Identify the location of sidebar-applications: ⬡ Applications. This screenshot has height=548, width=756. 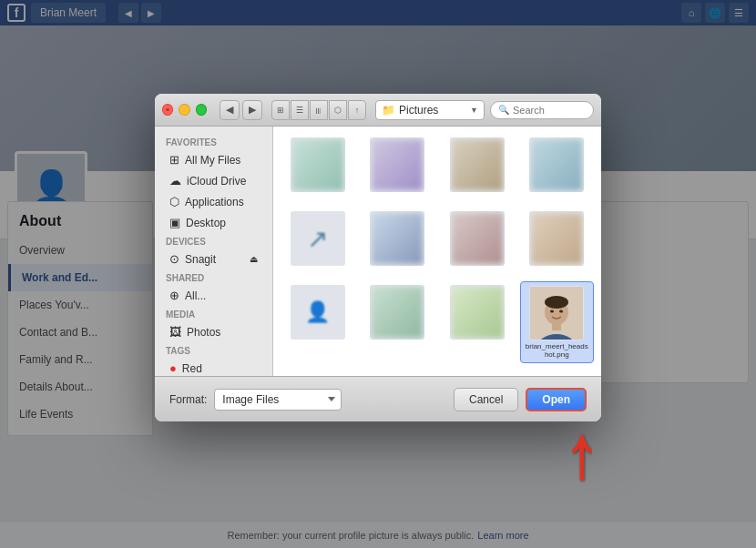
(213, 202).